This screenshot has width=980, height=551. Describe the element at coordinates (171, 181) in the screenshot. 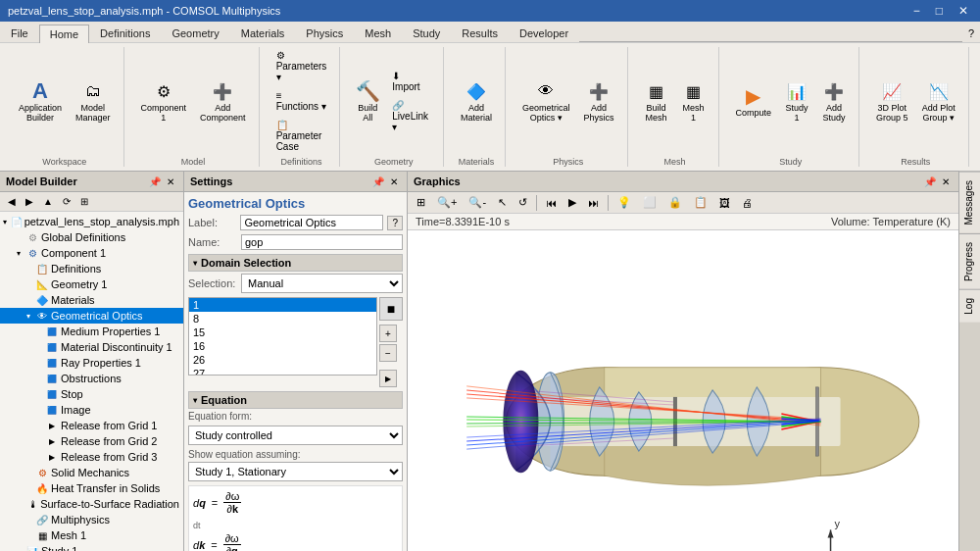

I see `mb-close-button: ✕` at that location.